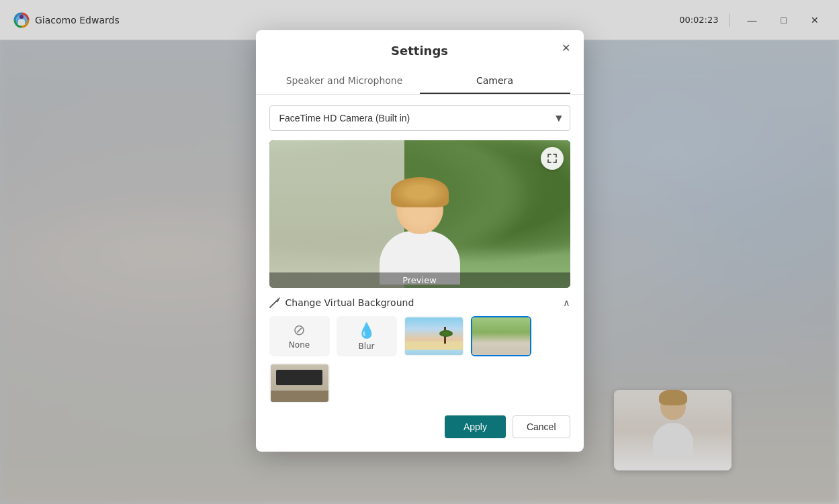 Image resolution: width=839 pixels, height=504 pixels. Describe the element at coordinates (350, 303) in the screenshot. I see `virtual-bg-label: Change Virtual Background` at that location.